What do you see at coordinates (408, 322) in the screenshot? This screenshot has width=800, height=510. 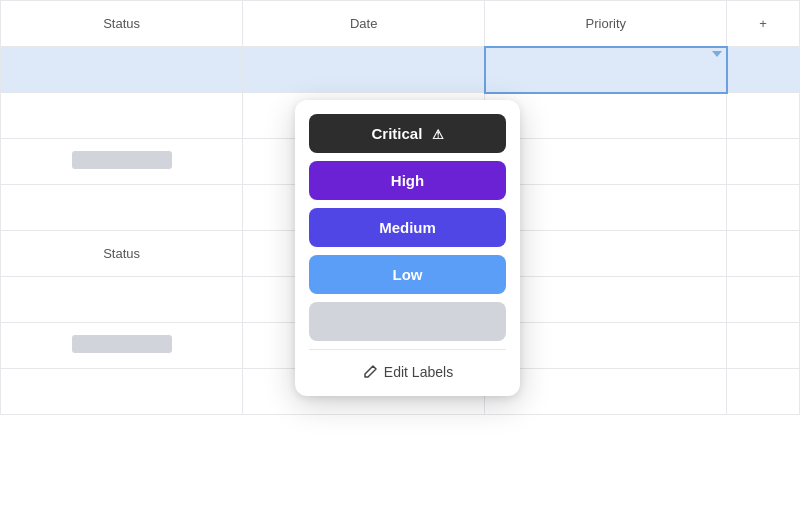 I see `priority-option-none` at bounding box center [408, 322].